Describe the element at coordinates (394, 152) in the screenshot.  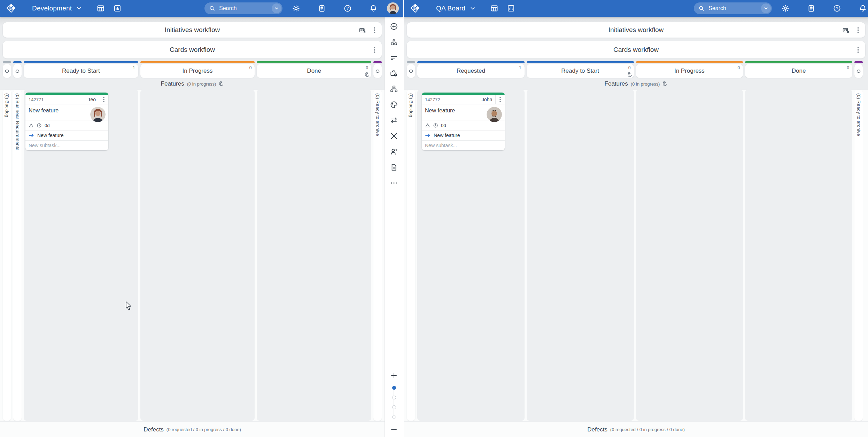
I see `invite-user-icon` at that location.